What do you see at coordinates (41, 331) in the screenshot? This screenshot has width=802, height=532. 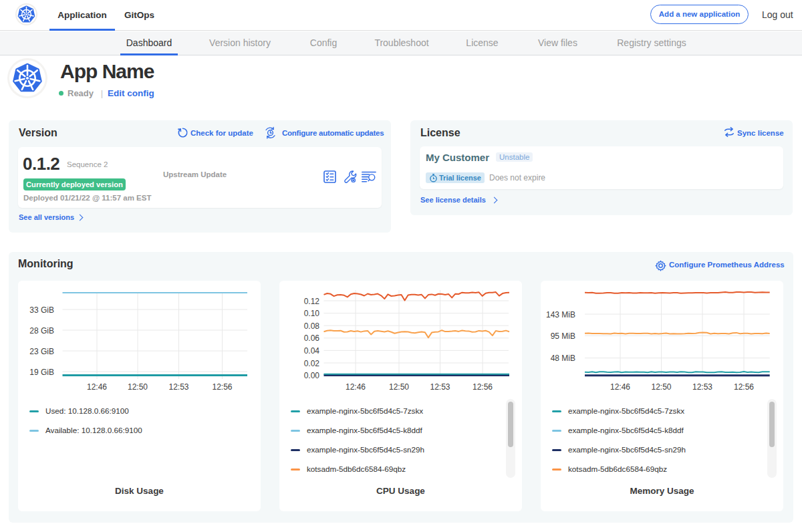 I see `svg-text: 28 GiB` at bounding box center [41, 331].